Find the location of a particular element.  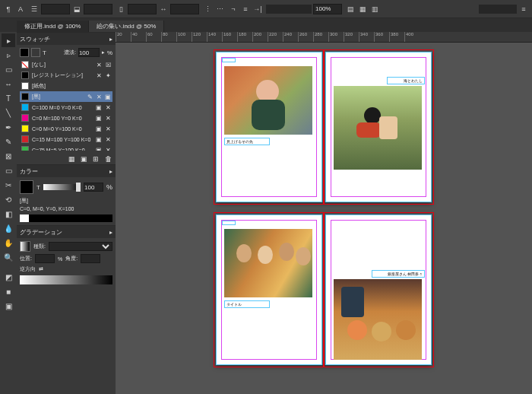

w-icon: ↔ is located at coordinates (163, 9).